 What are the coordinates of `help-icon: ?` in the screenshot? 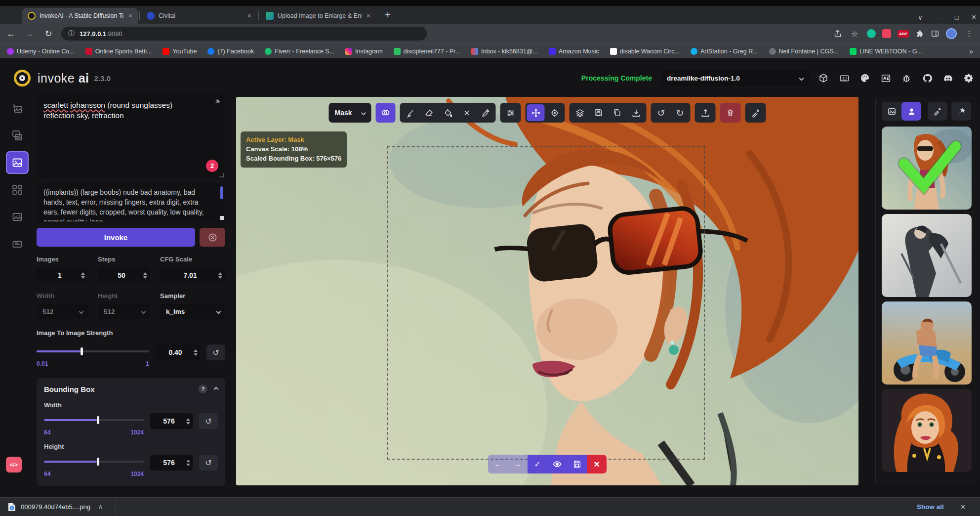 It's located at (203, 389).